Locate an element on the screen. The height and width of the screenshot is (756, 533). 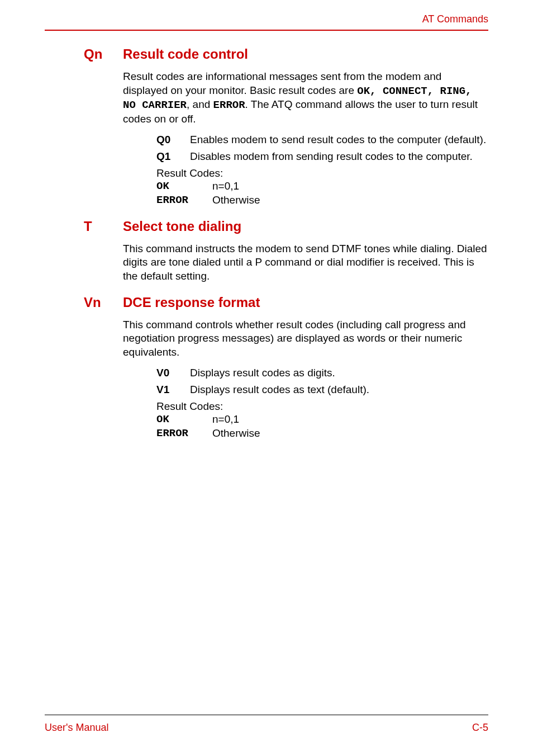
header-title: AT Commands is located at coordinates (455, 19).